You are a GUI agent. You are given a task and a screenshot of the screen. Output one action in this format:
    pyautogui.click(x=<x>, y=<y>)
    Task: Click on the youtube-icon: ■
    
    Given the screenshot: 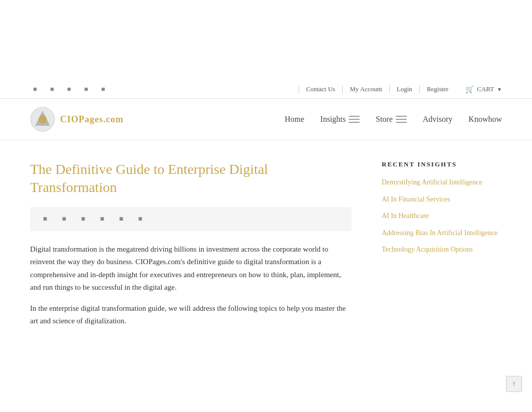 What is the action you would take?
    pyautogui.click(x=86, y=89)
    